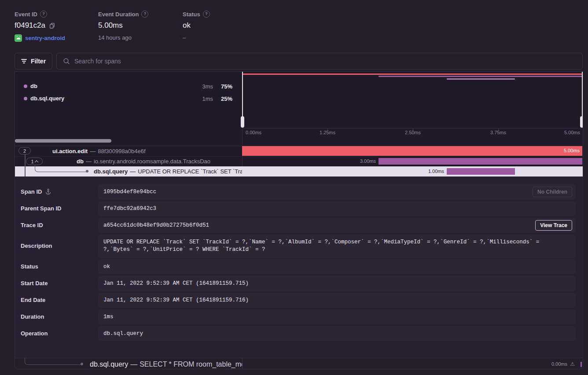 The height and width of the screenshot is (375, 588). I want to click on detail-label-text: Span ID, so click(31, 192).